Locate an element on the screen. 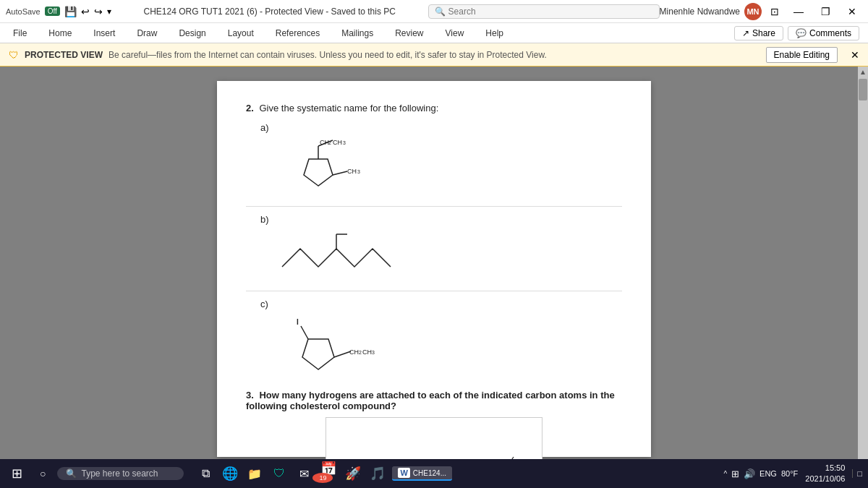 The image size is (868, 488). taskbar-search-icon: 🔍 is located at coordinates (71, 474).